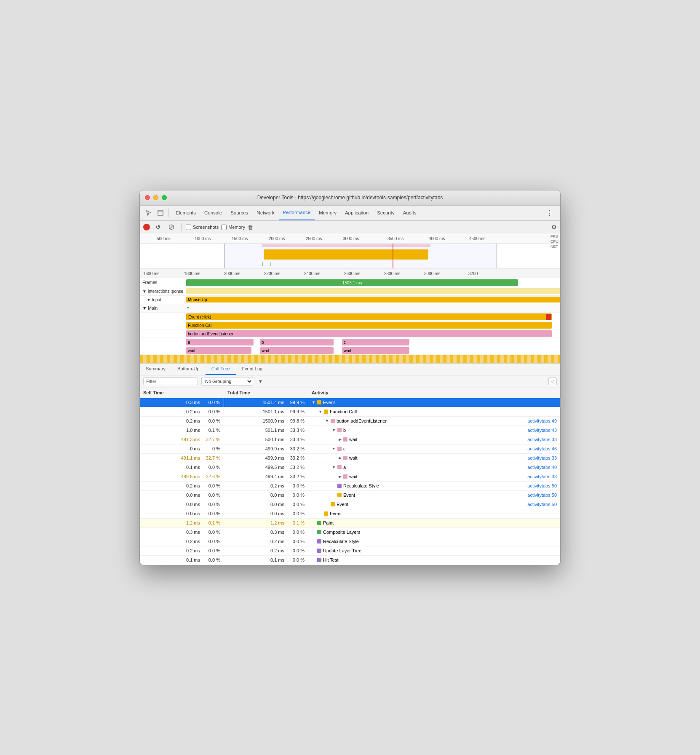 The height and width of the screenshot is (755, 700). Describe the element at coordinates (202, 228) in the screenshot. I see `screenshots-checkbox: Screenshots` at that location.